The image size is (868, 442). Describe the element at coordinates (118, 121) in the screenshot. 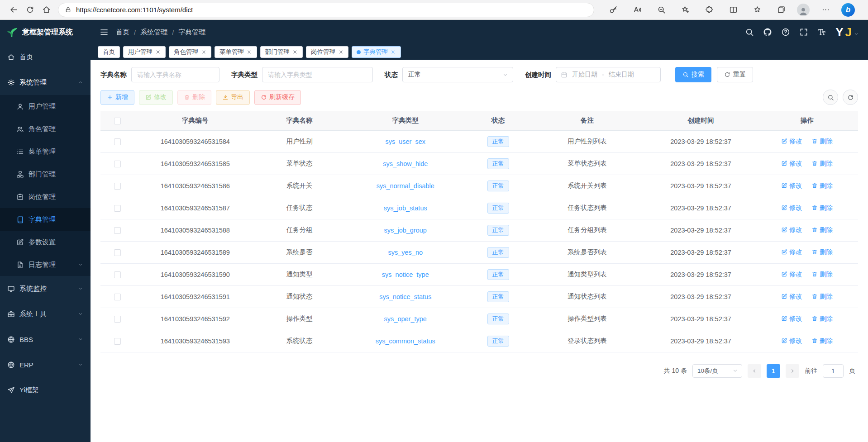

I see `select-all-checkbox` at that location.